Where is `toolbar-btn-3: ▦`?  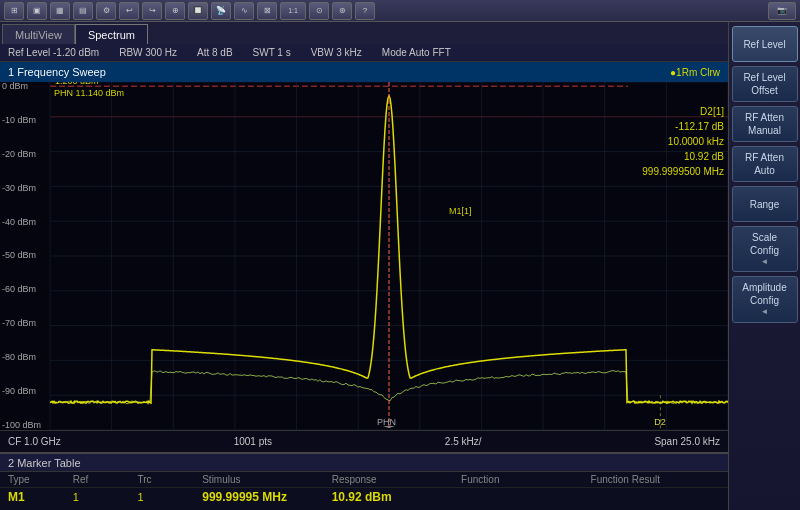
toolbar-btn-3: ▦ is located at coordinates (60, 11).